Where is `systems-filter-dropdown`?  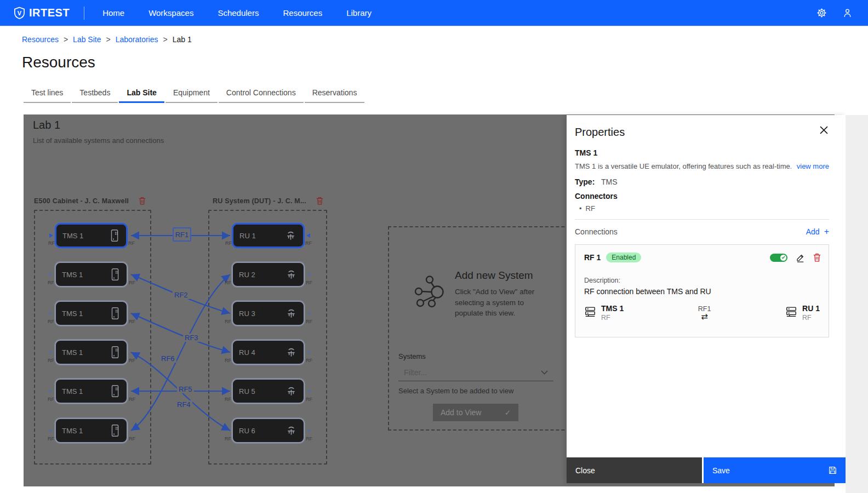
systems-filter-dropdown is located at coordinates (476, 372).